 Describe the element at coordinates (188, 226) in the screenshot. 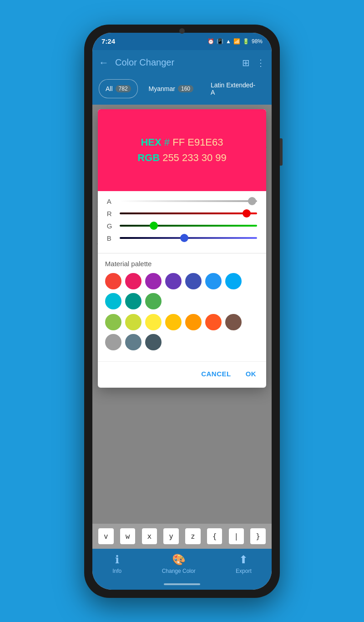

I see `slider-track-g` at that location.